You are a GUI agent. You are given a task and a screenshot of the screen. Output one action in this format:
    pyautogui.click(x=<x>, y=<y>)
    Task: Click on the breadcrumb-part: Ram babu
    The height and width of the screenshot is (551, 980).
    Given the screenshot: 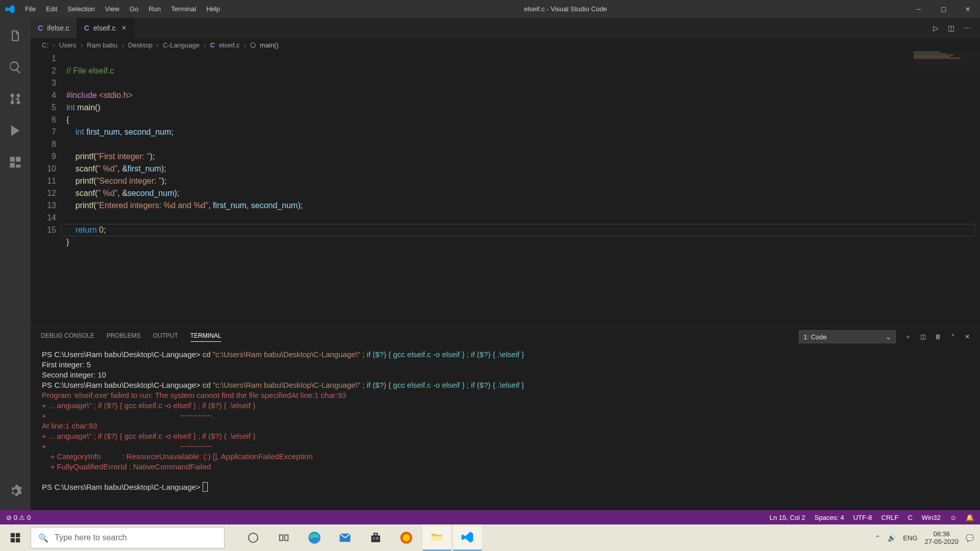 What is the action you would take?
    pyautogui.click(x=102, y=45)
    